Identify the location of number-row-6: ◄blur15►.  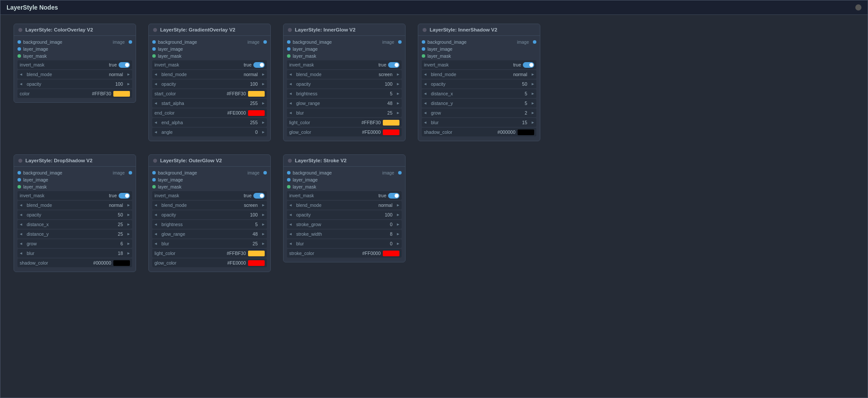
(479, 122).